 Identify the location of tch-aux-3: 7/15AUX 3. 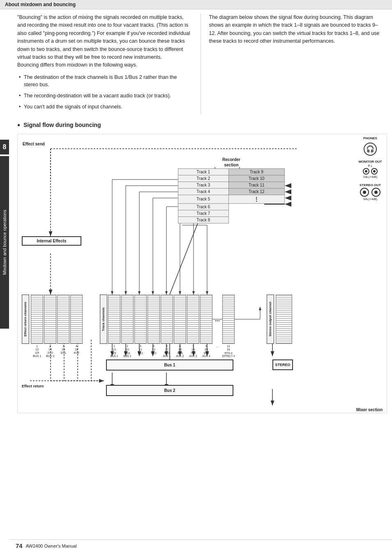
(193, 355).